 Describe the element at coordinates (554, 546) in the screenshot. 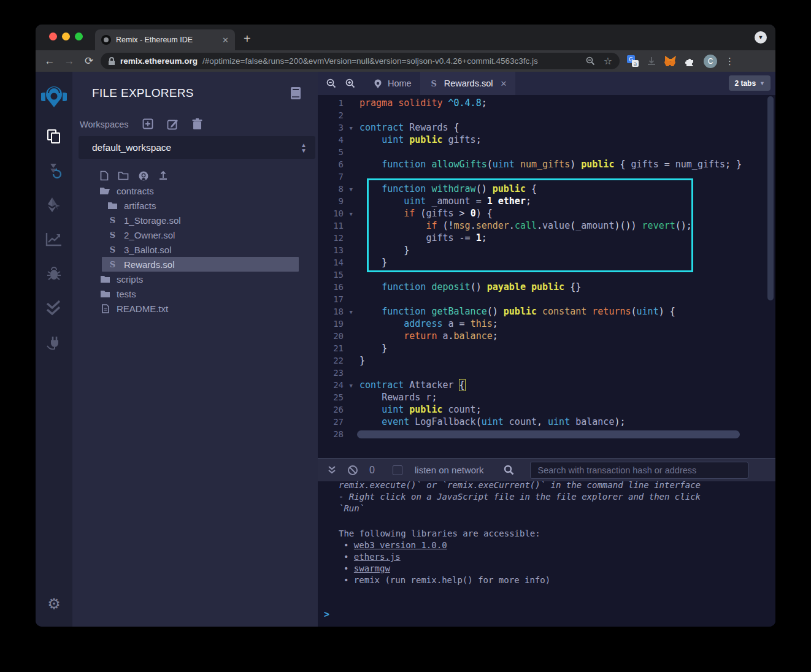

I see `library-item: • web3 version 1.0.0` at that location.